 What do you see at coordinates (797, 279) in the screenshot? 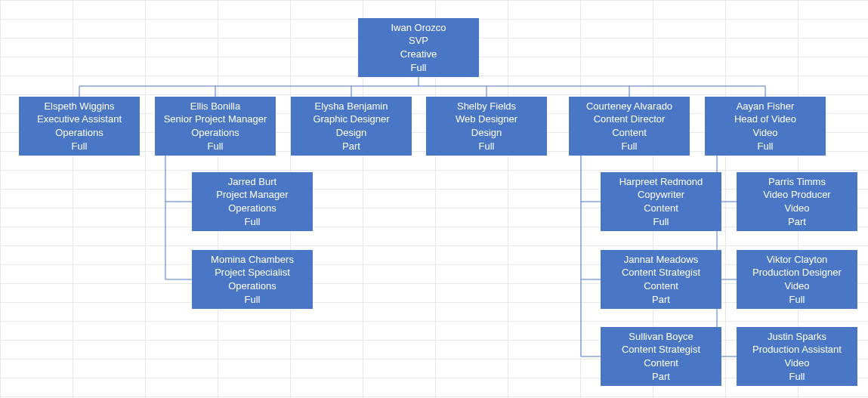
I see `org-node-viktor-clayton: Viktor Clayton Production Designer Video…` at bounding box center [797, 279].